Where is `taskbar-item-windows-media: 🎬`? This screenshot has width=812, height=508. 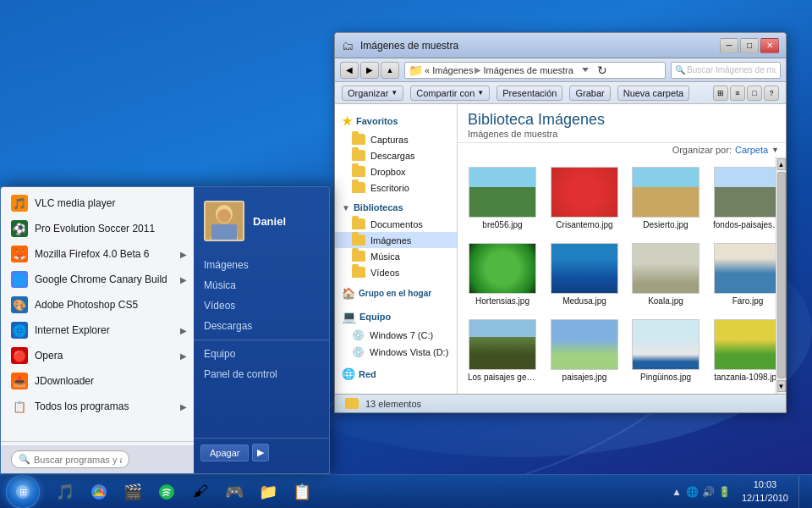 taskbar-item-windows-media: 🎬 is located at coordinates (133, 492).